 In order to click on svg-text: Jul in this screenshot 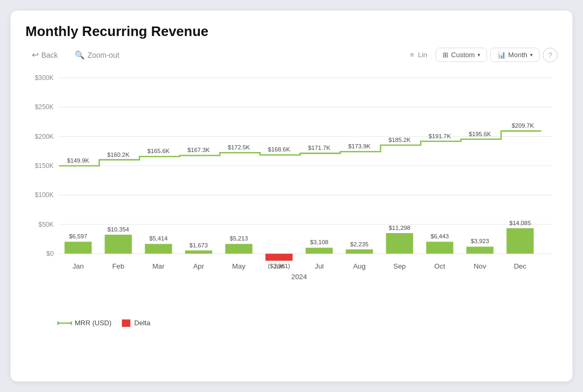, I will do `click(319, 266)`.